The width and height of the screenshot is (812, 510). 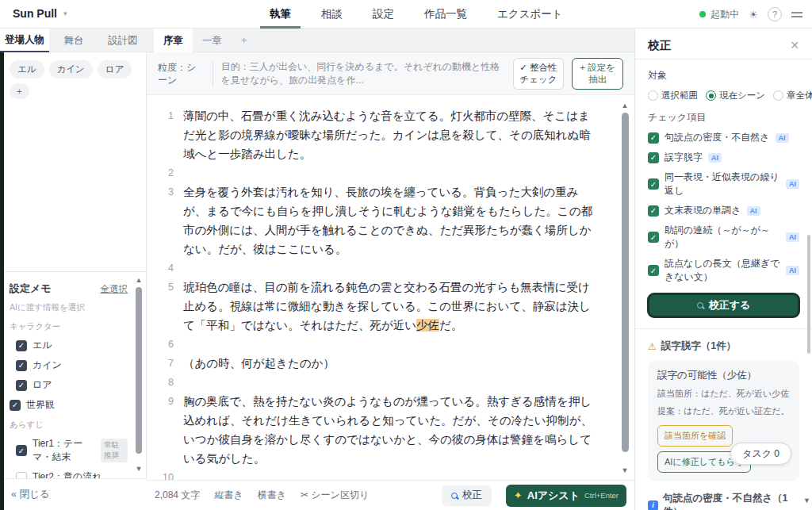 What do you see at coordinates (74, 40) in the screenshot?
I see `sidebar-tab-stage: 舞台` at bounding box center [74, 40].